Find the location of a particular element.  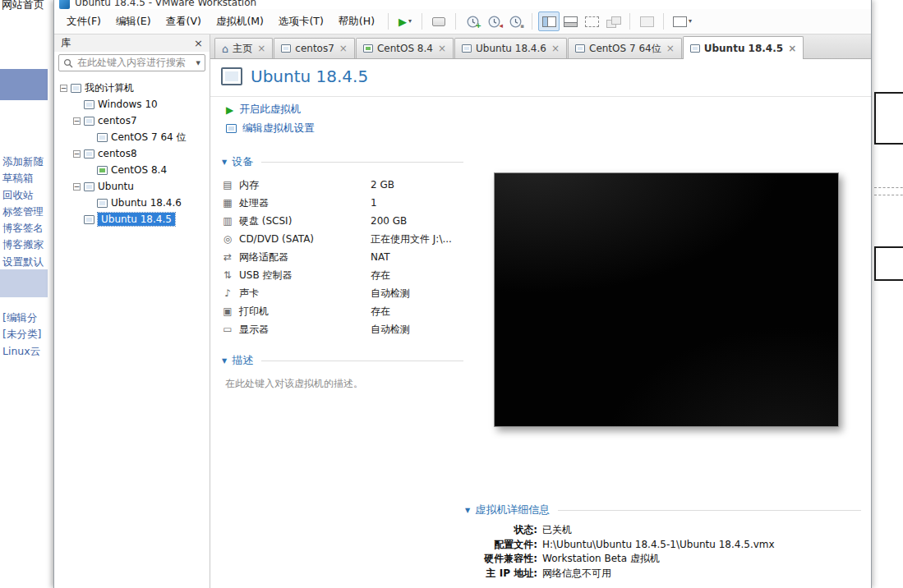

library-title: 库 is located at coordinates (66, 43).